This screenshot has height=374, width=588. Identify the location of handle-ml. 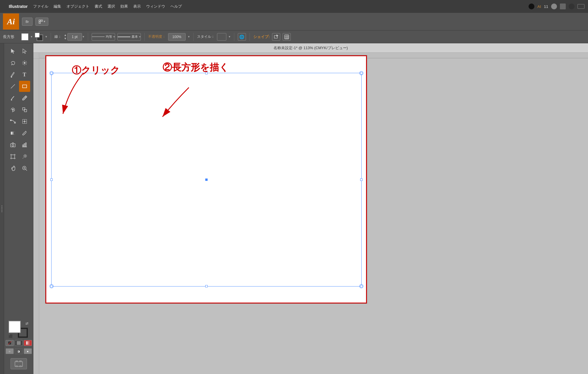
(52, 180).